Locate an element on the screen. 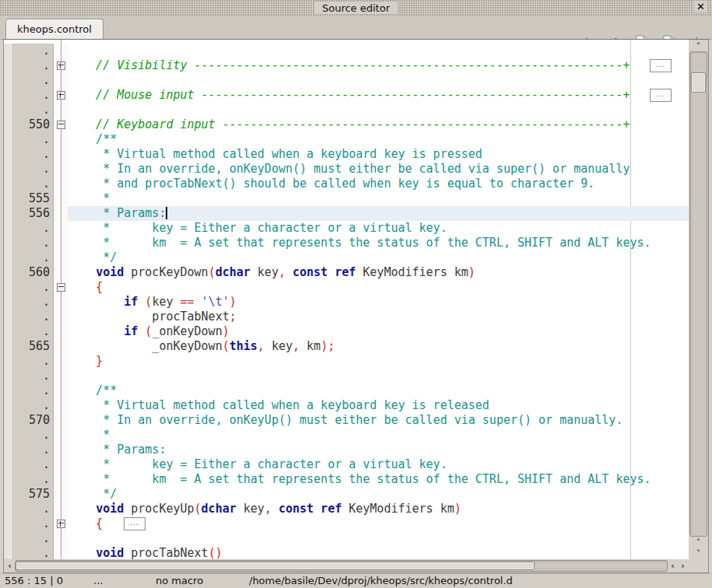 The height and width of the screenshot is (588, 712). text-caret is located at coordinates (167, 213).